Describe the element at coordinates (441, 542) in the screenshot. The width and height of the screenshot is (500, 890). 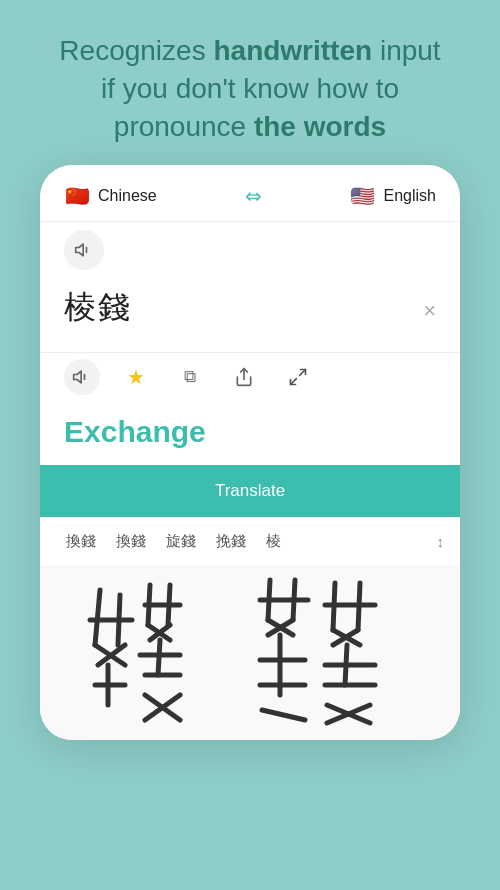
I see `suggestion-scroll-icon: ↕` at that location.